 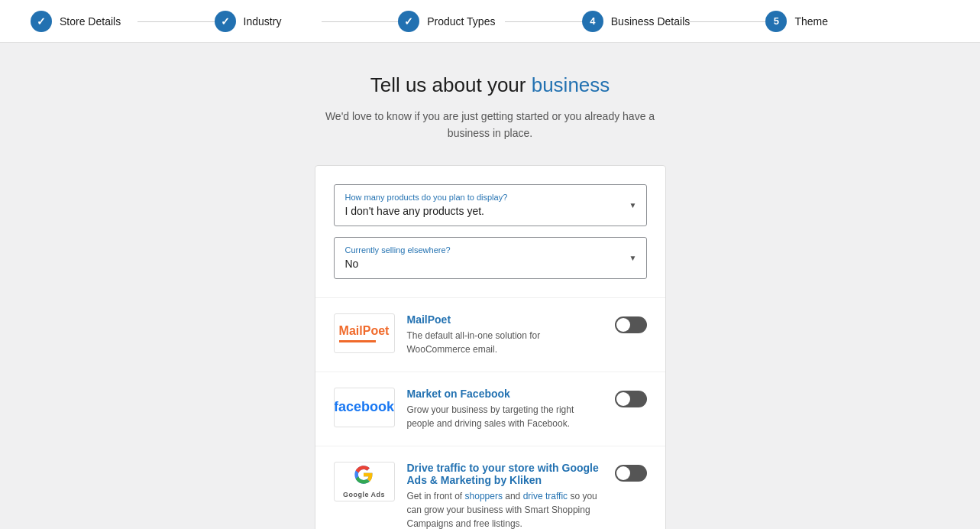 What do you see at coordinates (364, 407) in the screenshot?
I see `facebook-logo: facebook` at bounding box center [364, 407].